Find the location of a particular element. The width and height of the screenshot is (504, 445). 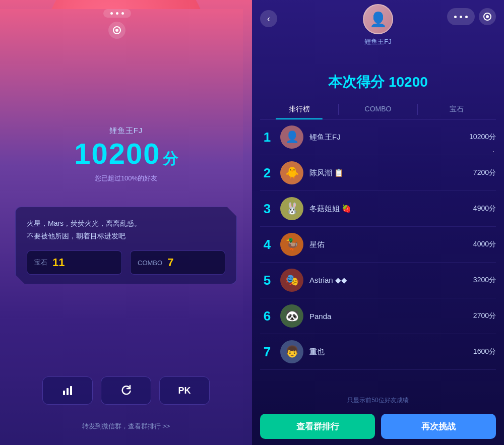

left-username: 鲤鱼王FJ is located at coordinates (126, 131).